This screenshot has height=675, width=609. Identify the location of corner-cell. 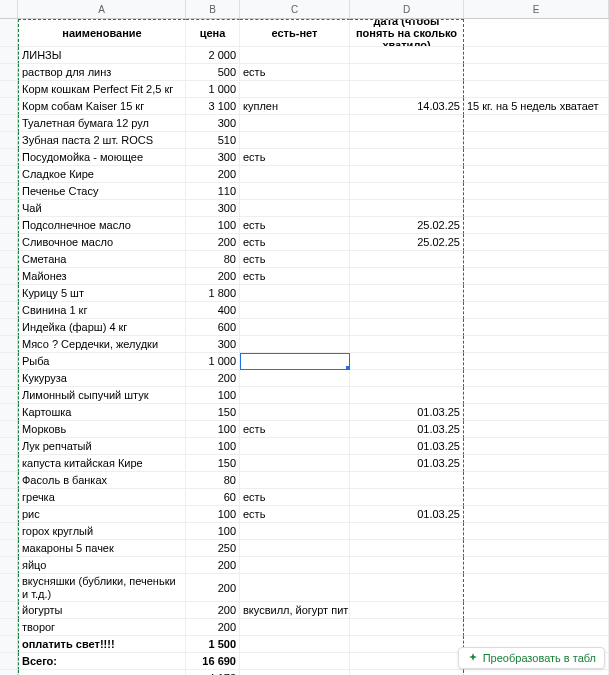
(9, 9).